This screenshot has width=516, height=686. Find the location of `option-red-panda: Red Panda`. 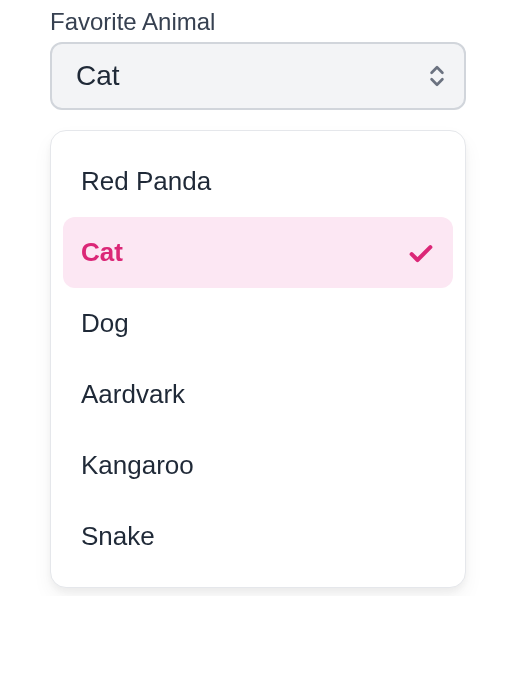

option-red-panda: Red Panda is located at coordinates (258, 182).